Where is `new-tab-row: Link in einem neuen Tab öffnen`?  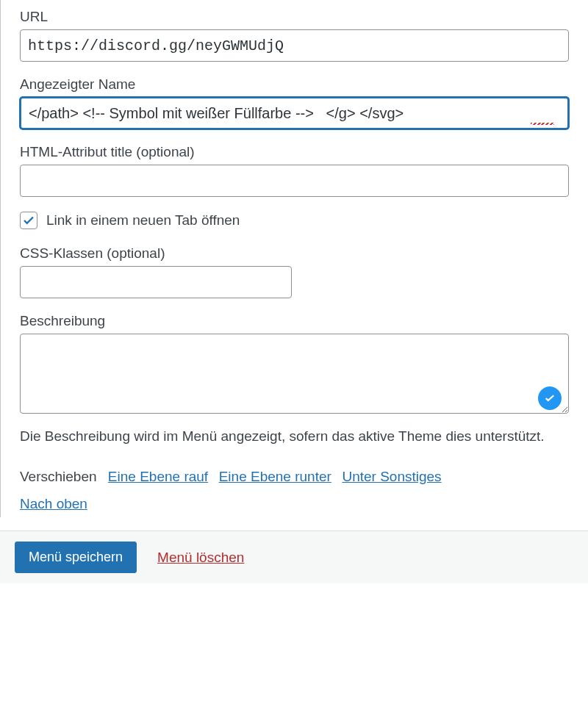
new-tab-row: Link in einem neuen Tab öffnen is located at coordinates (294, 220).